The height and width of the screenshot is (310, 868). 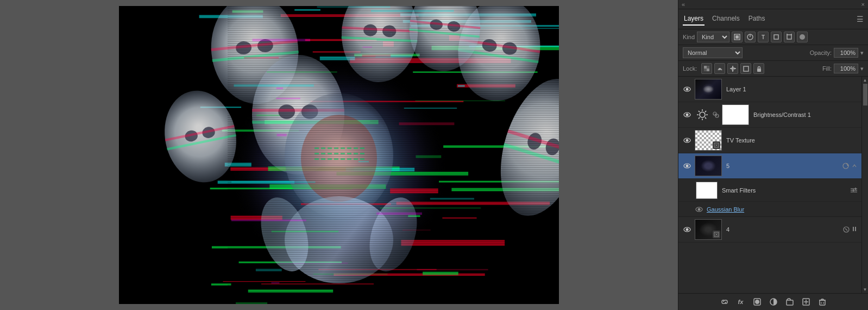 I want to click on thumb-tvtexture, so click(x=708, y=140).